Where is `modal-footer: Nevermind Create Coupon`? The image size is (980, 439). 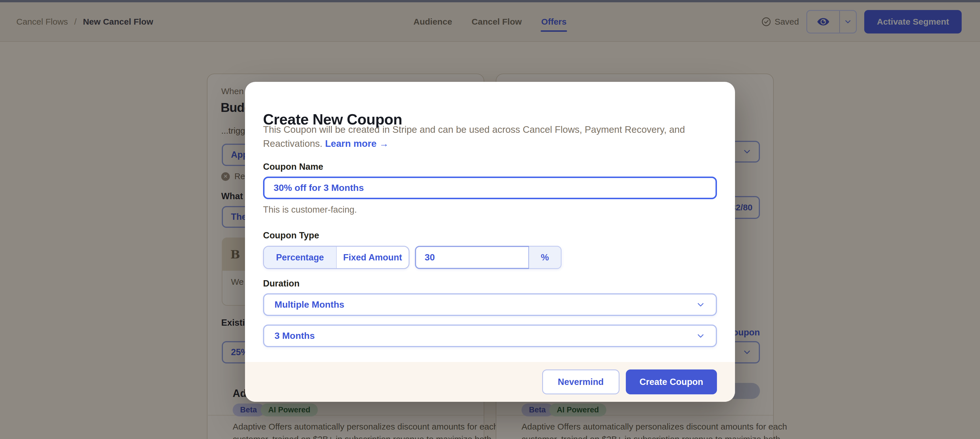
modal-footer: Nevermind Create Coupon is located at coordinates (490, 382).